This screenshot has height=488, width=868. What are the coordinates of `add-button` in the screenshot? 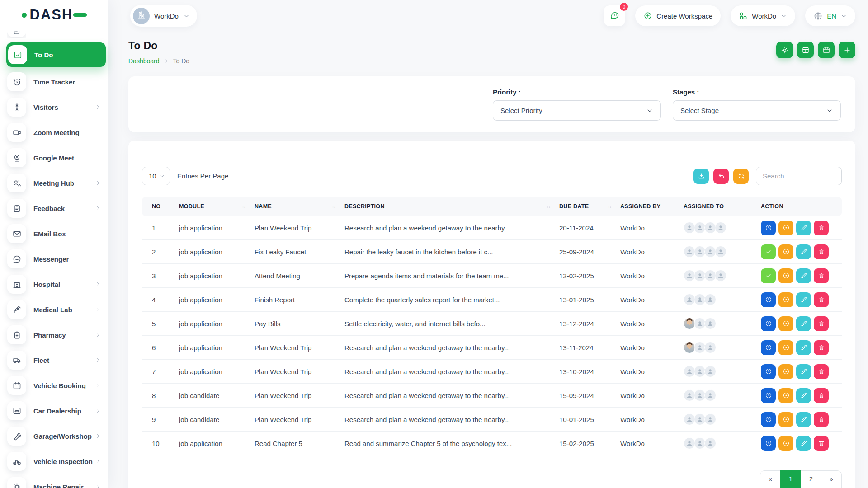 It's located at (847, 50).